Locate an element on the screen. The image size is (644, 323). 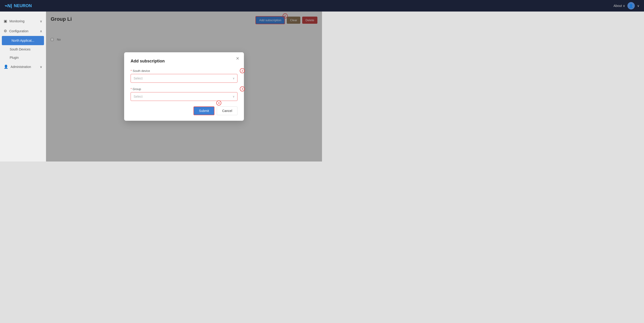
modal-footer: 4 Submit Cancel is located at coordinates (184, 111).